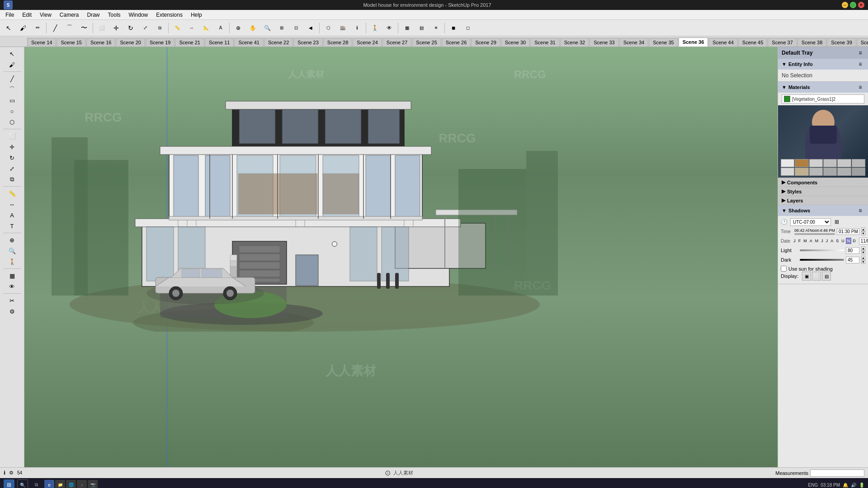 The height and width of the screenshot is (488, 868). I want to click on tape-tool: 📏, so click(177, 28).